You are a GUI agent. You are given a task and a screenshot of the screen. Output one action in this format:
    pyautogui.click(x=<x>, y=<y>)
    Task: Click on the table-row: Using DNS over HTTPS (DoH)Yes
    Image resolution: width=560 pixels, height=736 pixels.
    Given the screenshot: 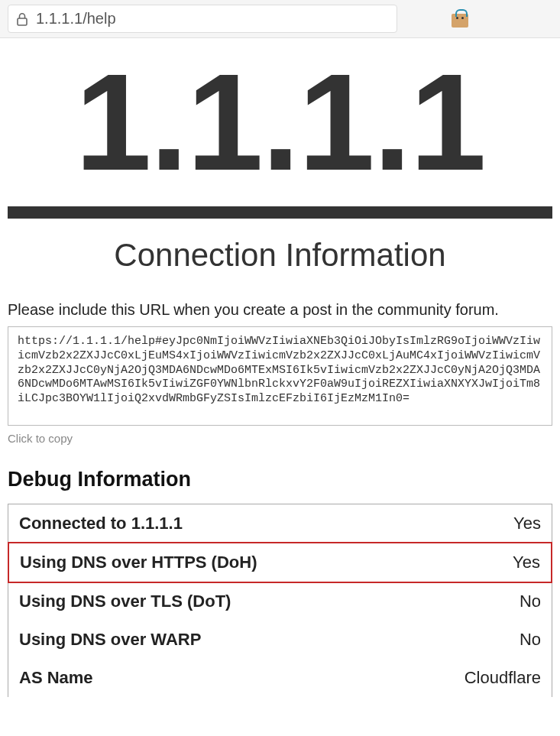 What is the action you would take?
    pyautogui.click(x=280, y=563)
    